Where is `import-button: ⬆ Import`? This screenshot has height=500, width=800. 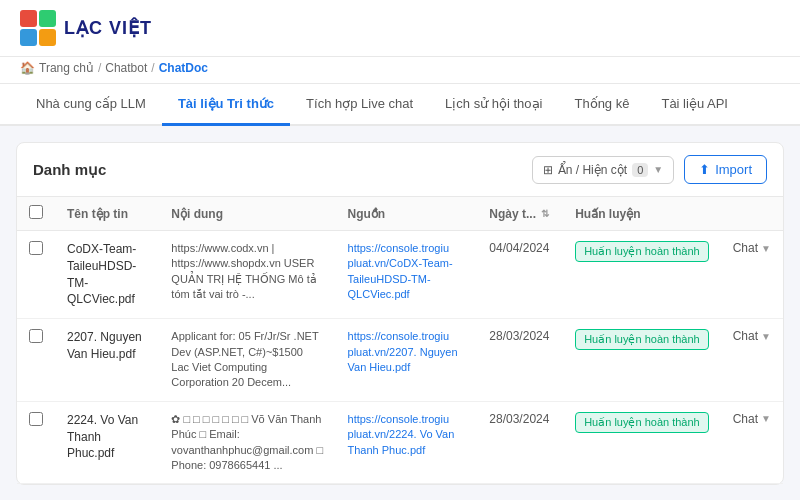
import-button: ⬆ Import is located at coordinates (726, 170).